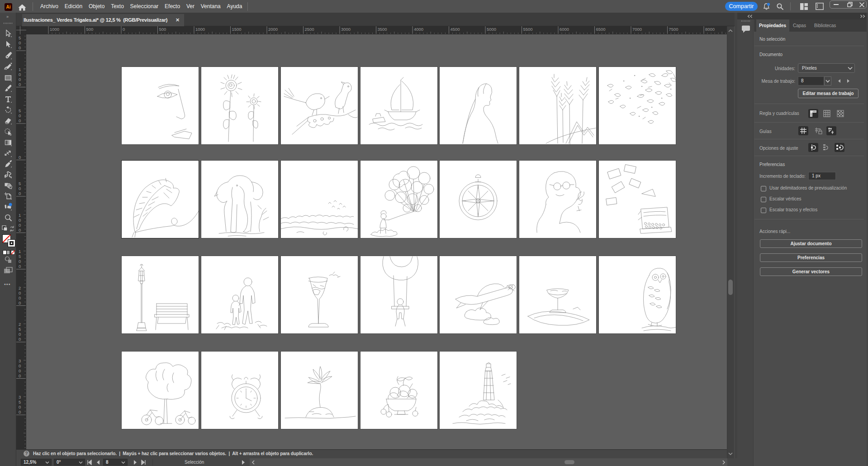 The width and height of the screenshot is (868, 466). What do you see at coordinates (564, 29) in the screenshot?
I see `svg-text: 6000` at bounding box center [564, 29].